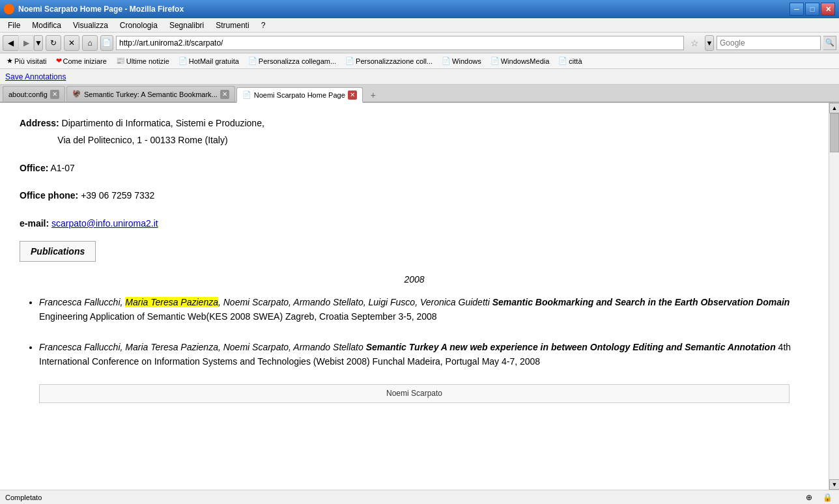 This screenshot has height=504, width=839. I want to click on pub1-author-highlight: Maria Teresa Pazienza, so click(172, 302).